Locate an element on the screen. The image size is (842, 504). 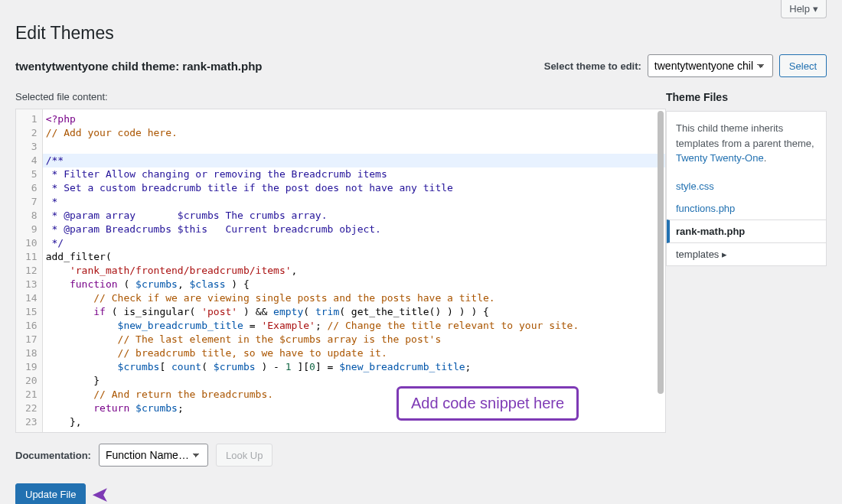
file-item-rank-math-php: rank-math.php is located at coordinates (746, 231).